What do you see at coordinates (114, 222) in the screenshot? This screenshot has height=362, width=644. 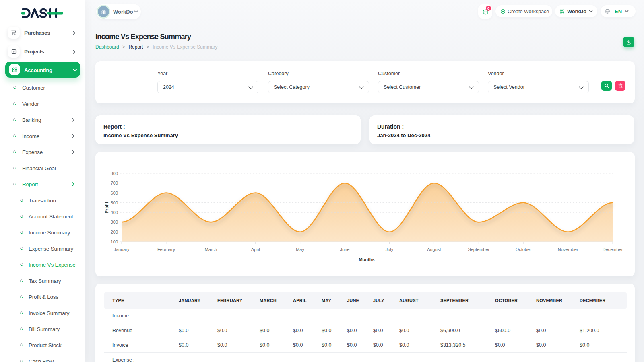 I see `svg-text: 300` at bounding box center [114, 222].